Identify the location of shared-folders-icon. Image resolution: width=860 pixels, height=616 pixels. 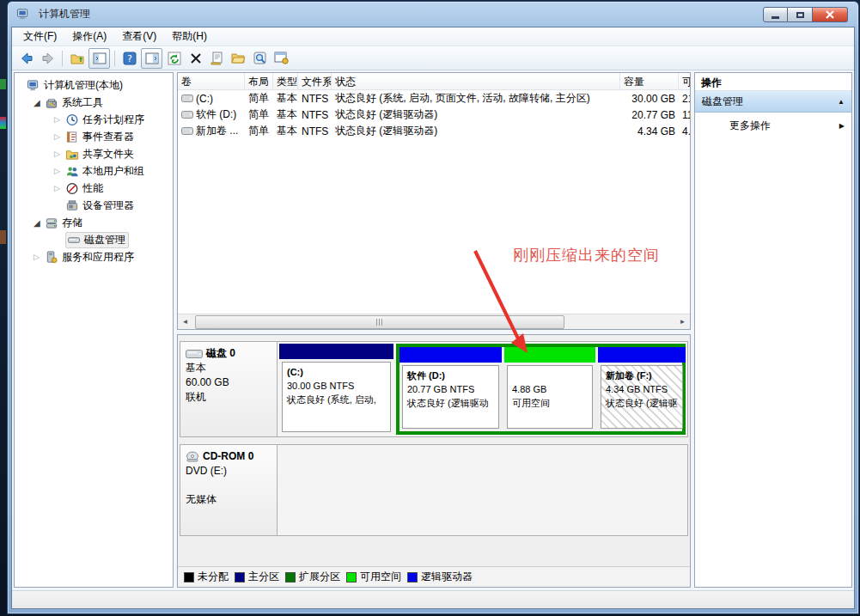
(72, 155).